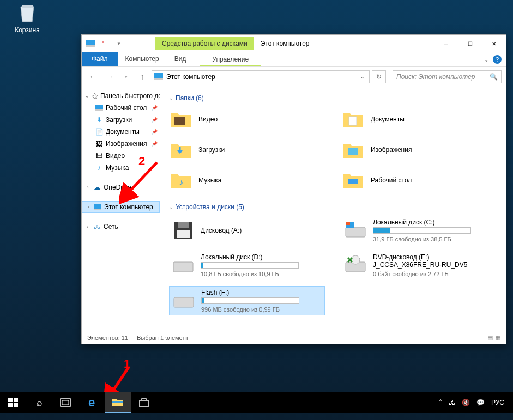  I want to click on tab-manage: Управление, so click(230, 59).